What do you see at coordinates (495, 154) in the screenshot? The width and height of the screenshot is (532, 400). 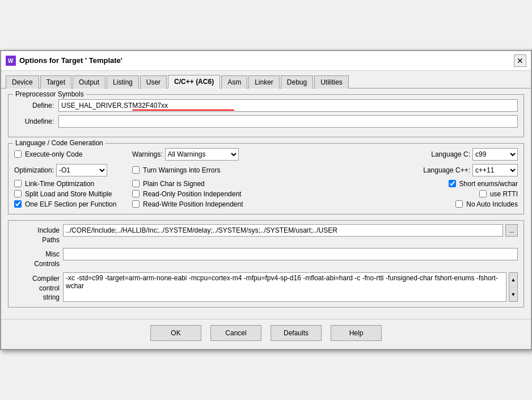 I see `language-c-select: c99 c11` at bounding box center [495, 154].